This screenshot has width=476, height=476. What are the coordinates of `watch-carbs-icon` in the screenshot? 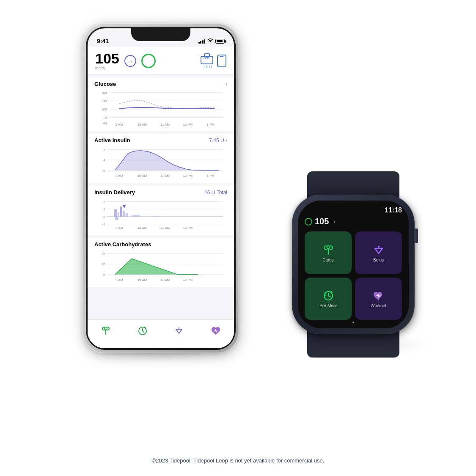 It's located at (328, 250).